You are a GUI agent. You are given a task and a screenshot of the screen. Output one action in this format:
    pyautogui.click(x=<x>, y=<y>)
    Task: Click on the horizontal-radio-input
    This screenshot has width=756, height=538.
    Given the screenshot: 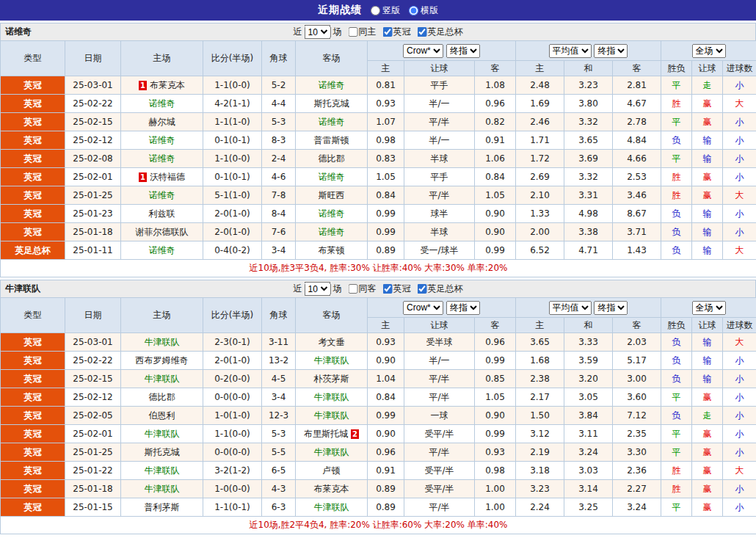 What is the action you would take?
    pyautogui.click(x=414, y=10)
    